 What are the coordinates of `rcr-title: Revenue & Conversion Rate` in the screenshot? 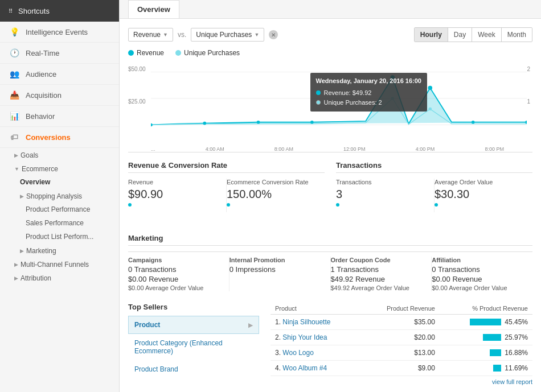 It's located at (227, 167).